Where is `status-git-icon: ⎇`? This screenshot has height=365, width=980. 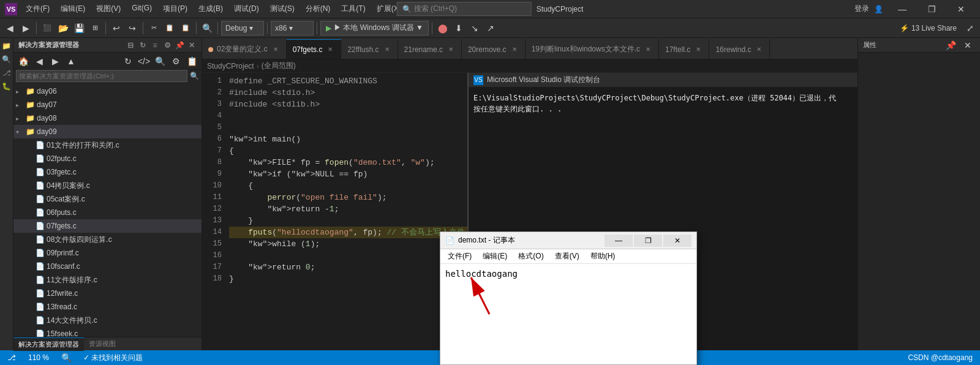 status-git-icon: ⎇ is located at coordinates (12, 358).